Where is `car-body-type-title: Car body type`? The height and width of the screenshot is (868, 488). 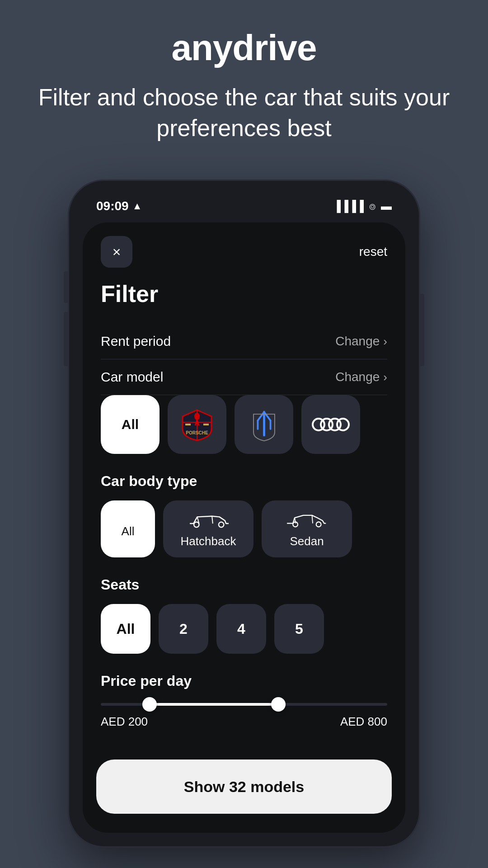 car-body-type-title: Car body type is located at coordinates (244, 481).